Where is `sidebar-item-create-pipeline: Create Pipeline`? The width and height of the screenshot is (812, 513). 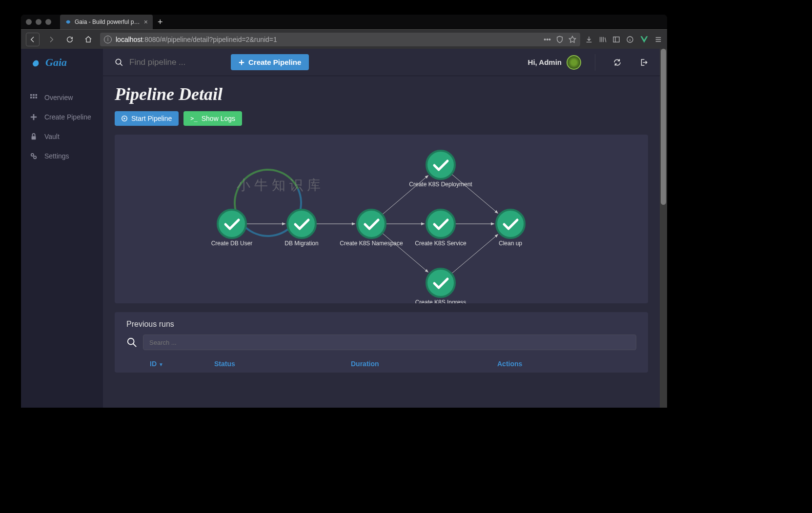 sidebar-item-create-pipeline: Create Pipeline is located at coordinates (62, 117).